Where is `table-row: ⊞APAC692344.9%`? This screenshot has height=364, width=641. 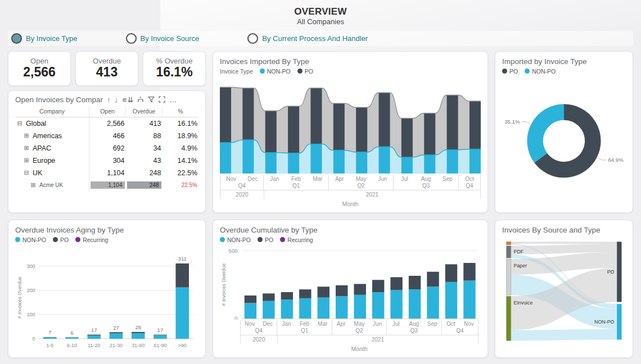 table-row: ⊞APAC692344.9% is located at coordinates (107, 148).